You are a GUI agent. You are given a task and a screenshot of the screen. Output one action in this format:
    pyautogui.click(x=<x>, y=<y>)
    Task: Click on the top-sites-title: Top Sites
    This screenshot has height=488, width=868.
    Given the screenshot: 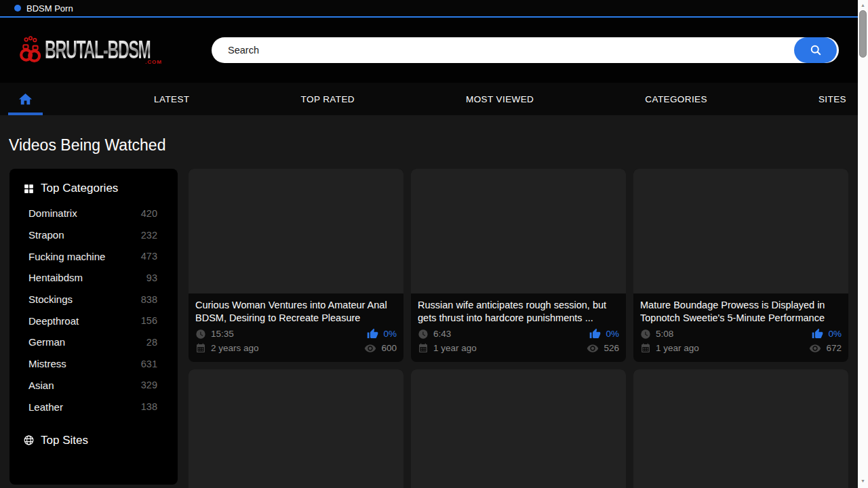 What is the action you would take?
    pyautogui.click(x=64, y=441)
    